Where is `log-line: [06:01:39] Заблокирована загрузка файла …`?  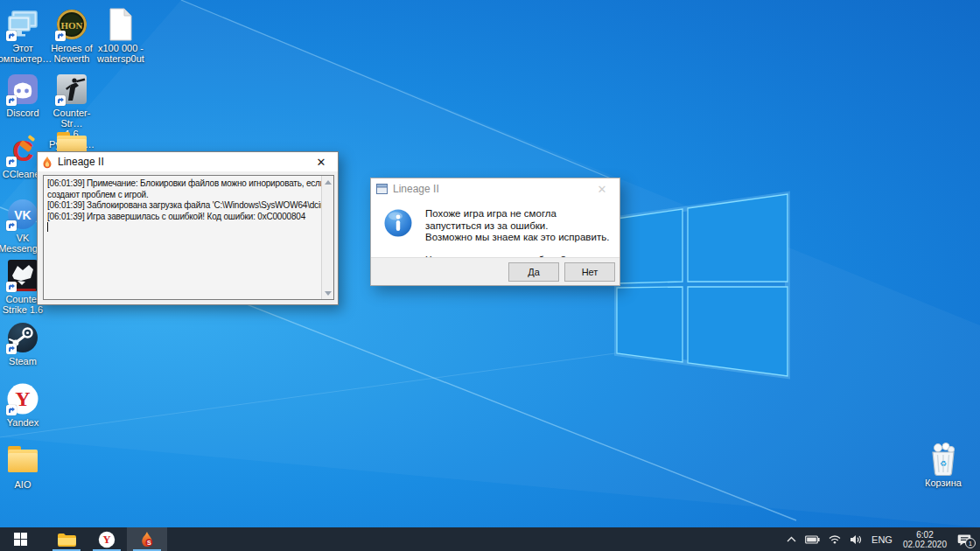 log-line: [06:01:39] Заблокирована загрузка файла … is located at coordinates (184, 206).